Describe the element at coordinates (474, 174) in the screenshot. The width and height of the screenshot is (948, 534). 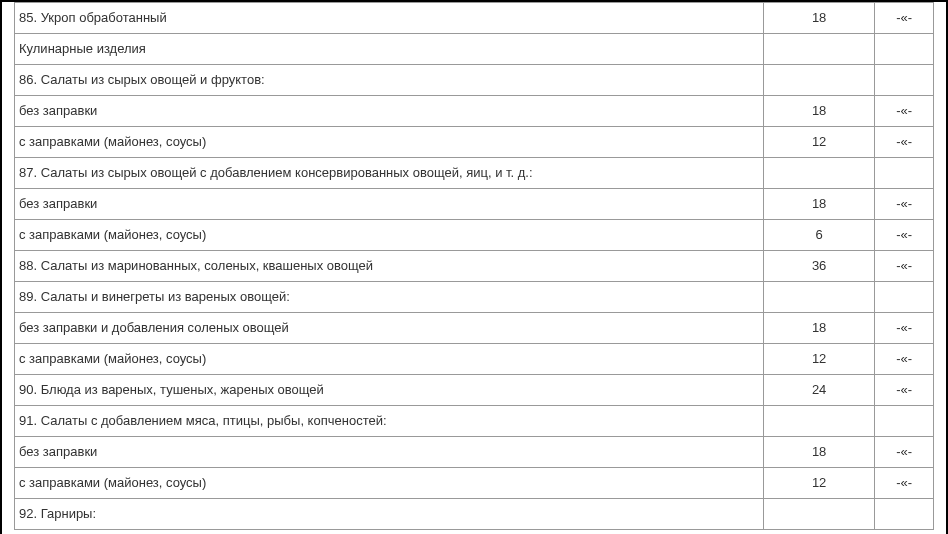
I see `table-row: 87. Салаты из сырых овощей с добавлением…` at that location.